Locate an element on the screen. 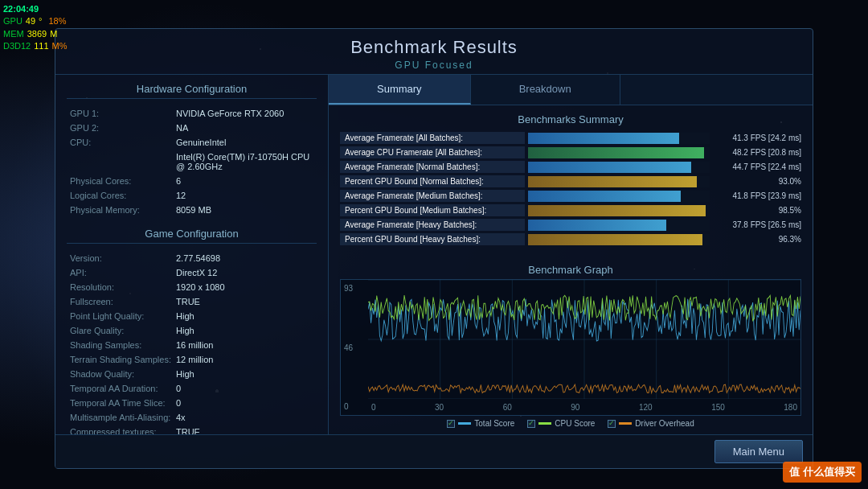 The image size is (868, 489). y-mid: 46 is located at coordinates (354, 347).